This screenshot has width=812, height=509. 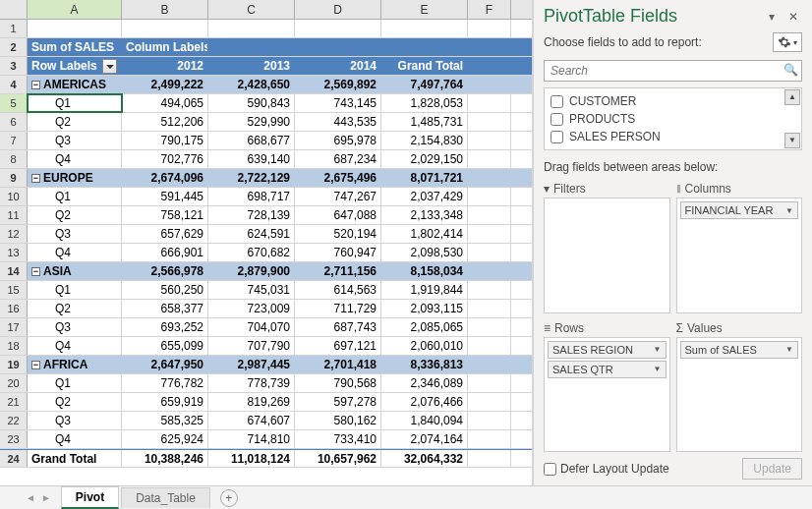 I want to click on field-item: CUSTOMER, so click(x=672, y=101).